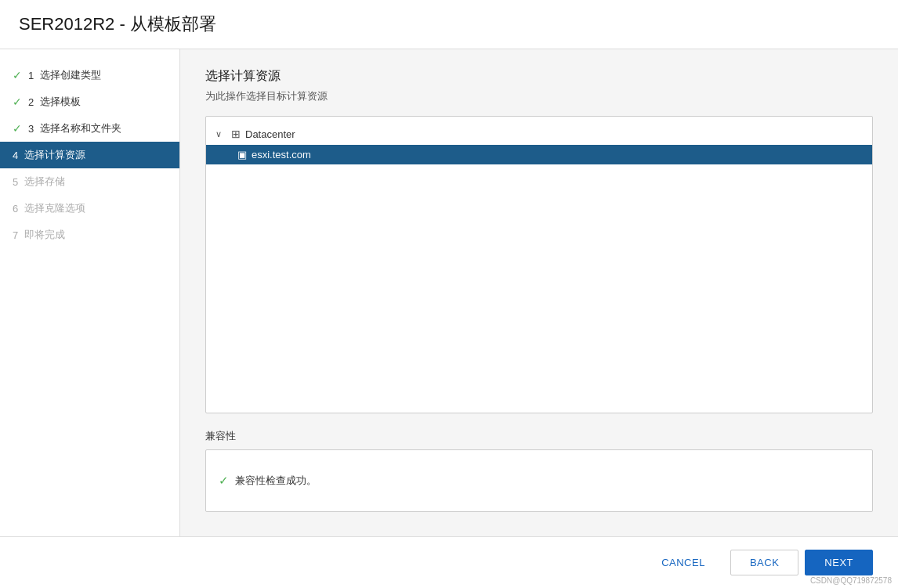 The width and height of the screenshot is (898, 588). Describe the element at coordinates (45, 182) in the screenshot. I see `sidebar-item-label-step5: 选择存储` at that location.